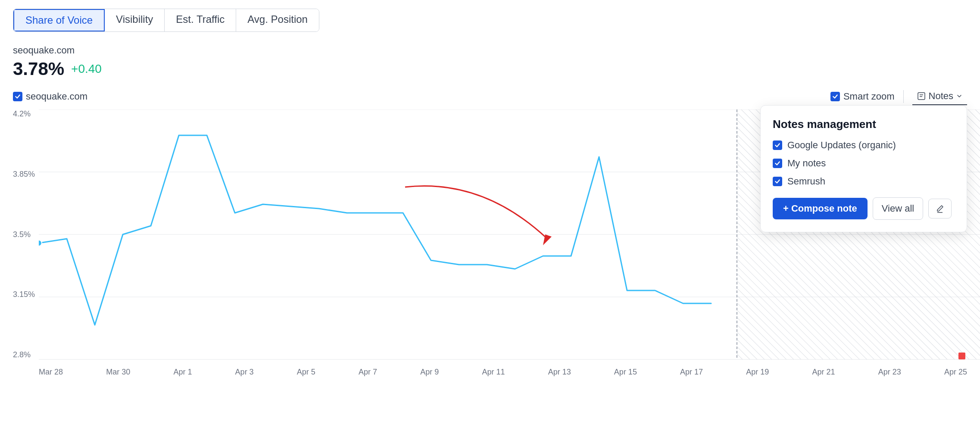 Image resolution: width=980 pixels, height=437 pixels. I want to click on x-label-3: Apr 3, so click(245, 372).